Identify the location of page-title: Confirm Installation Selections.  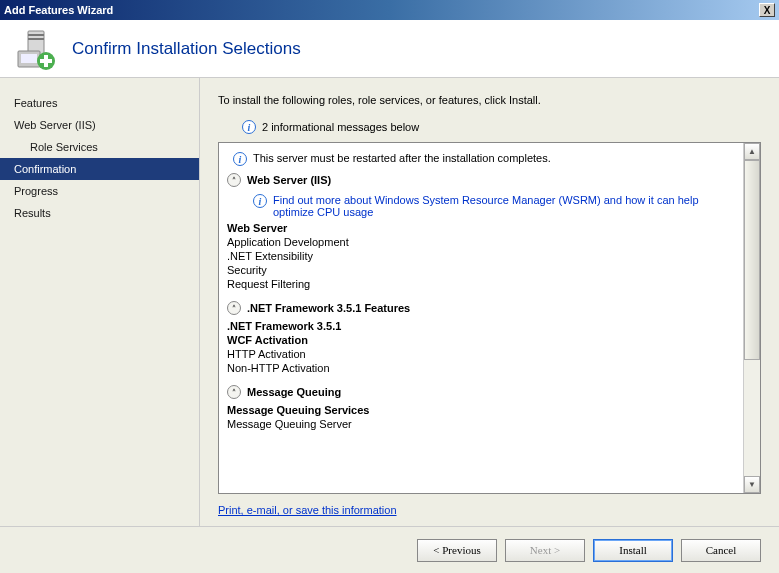
(186, 49).